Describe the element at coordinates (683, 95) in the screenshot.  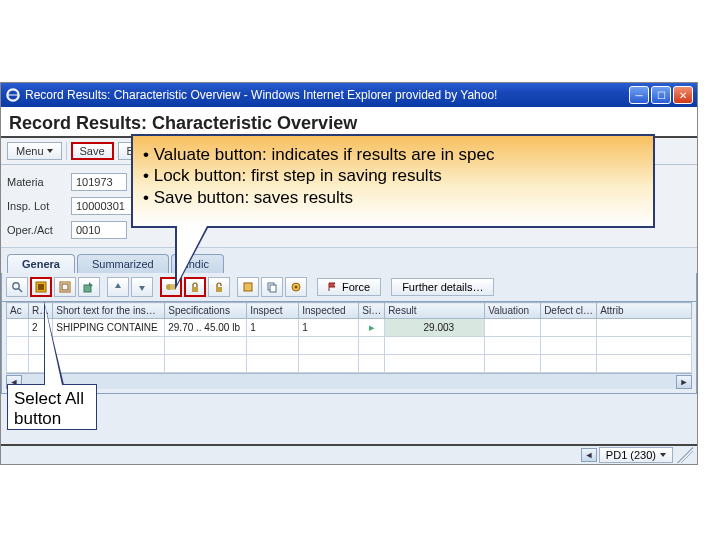
I see `close-button: ✕` at that location.